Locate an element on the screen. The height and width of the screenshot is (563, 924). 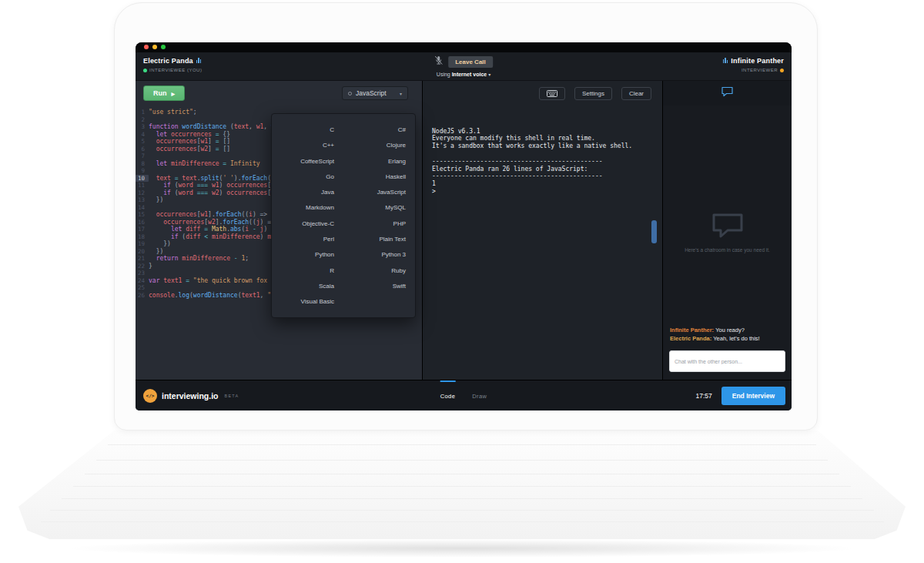
chat-pane: Here's a chatroom in case you need it. I… is located at coordinates (727, 243).